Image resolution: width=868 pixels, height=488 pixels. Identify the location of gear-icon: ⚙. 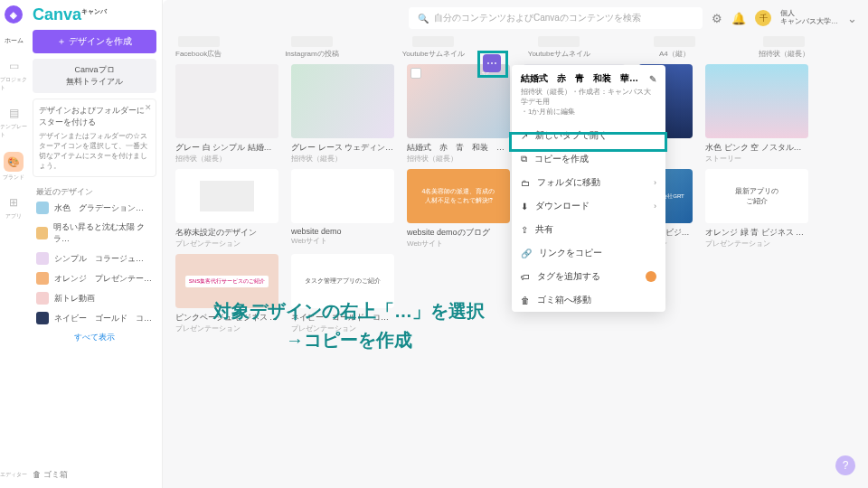
(717, 18).